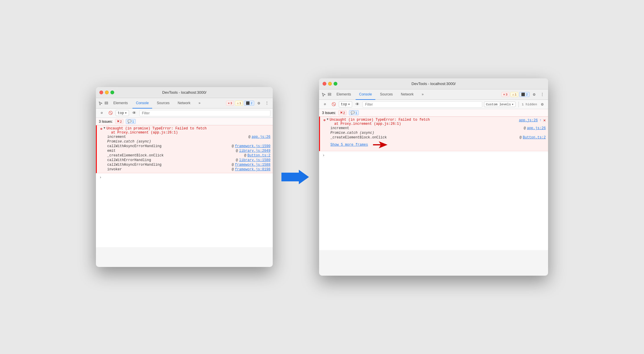 The width and height of the screenshot is (644, 354). Describe the element at coordinates (334, 104) in the screenshot. I see `block-icon-after: 🚫` at that location.